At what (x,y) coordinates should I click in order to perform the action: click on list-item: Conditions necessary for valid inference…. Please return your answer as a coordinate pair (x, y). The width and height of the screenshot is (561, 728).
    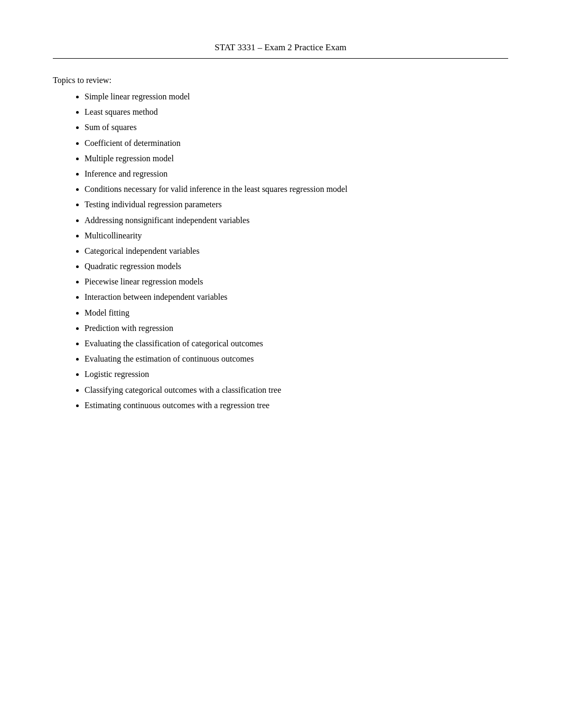
    Looking at the image, I should click on (296, 189).